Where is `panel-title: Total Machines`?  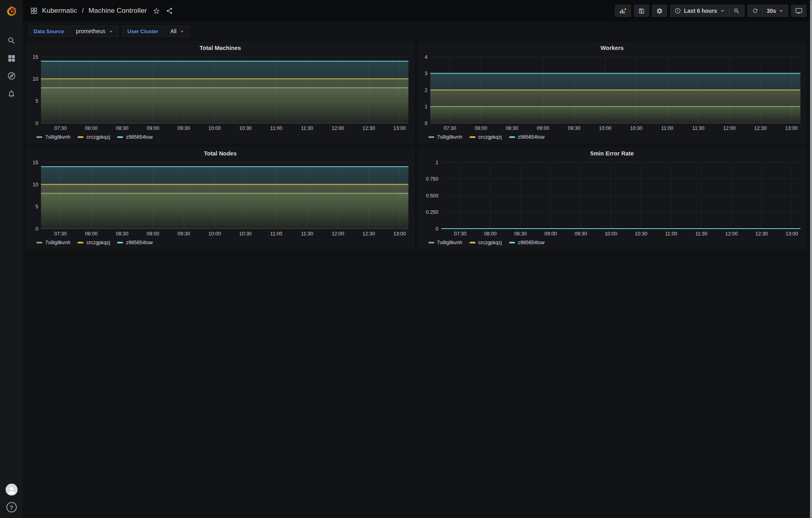 panel-title: Total Machines is located at coordinates (221, 48).